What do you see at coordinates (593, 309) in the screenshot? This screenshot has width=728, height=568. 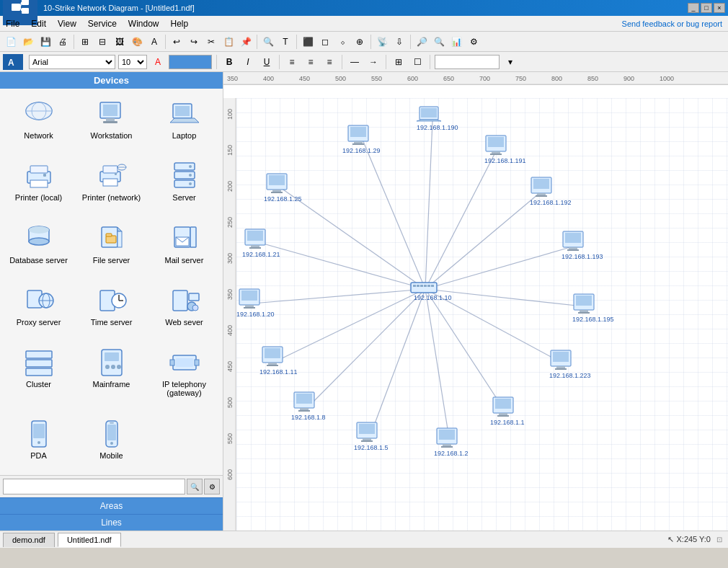 I see `node-1-195: 192.168.1.195` at bounding box center [593, 309].